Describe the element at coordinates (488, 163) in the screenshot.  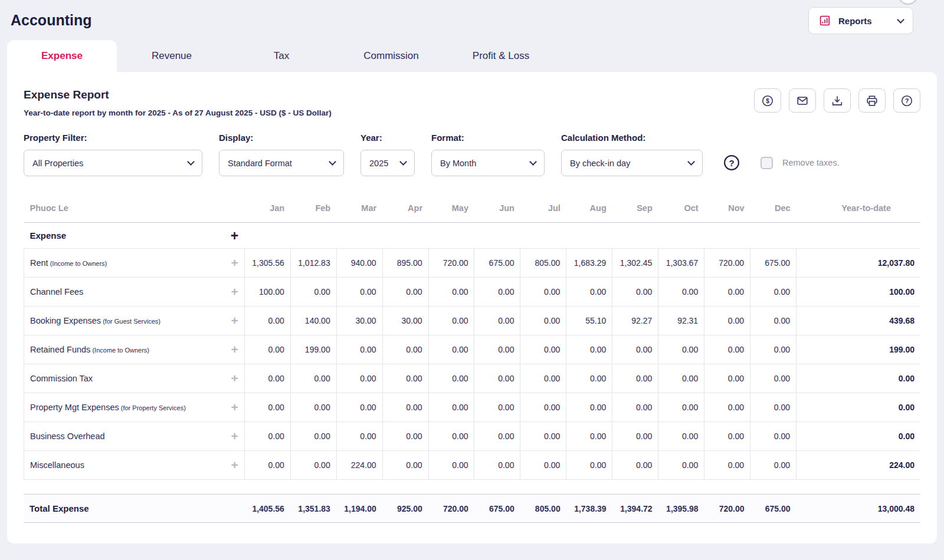
I see `format-select: By Month` at that location.